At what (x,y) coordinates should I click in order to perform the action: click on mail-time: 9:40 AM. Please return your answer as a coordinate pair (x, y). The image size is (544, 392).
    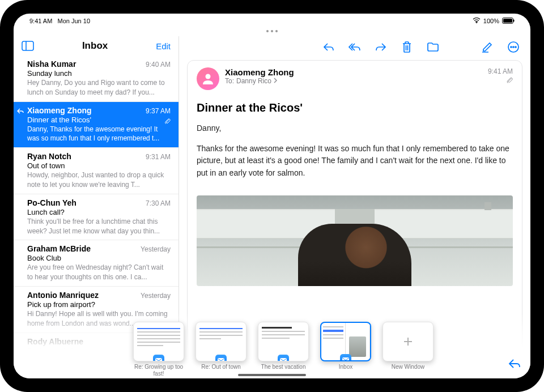
    Looking at the image, I should click on (158, 65).